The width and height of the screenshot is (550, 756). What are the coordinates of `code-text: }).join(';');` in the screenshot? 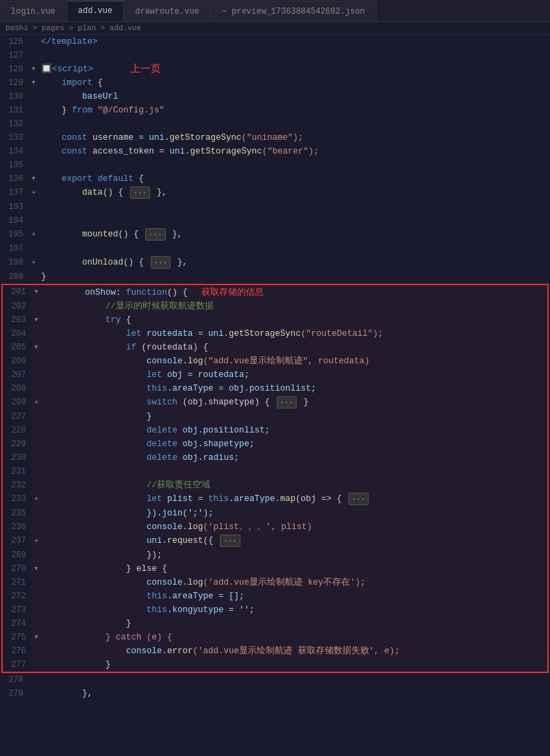 It's located at (295, 513).